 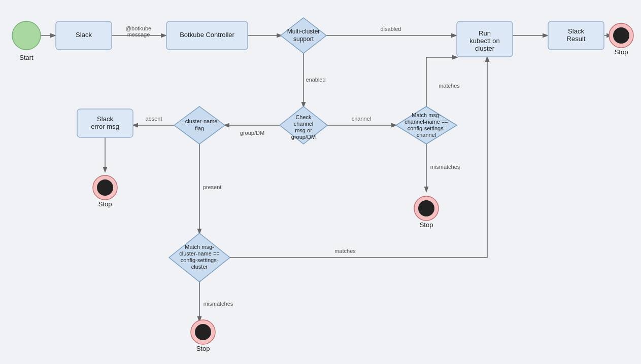 I want to click on edge-label-disabled: disabled, so click(x=391, y=29).